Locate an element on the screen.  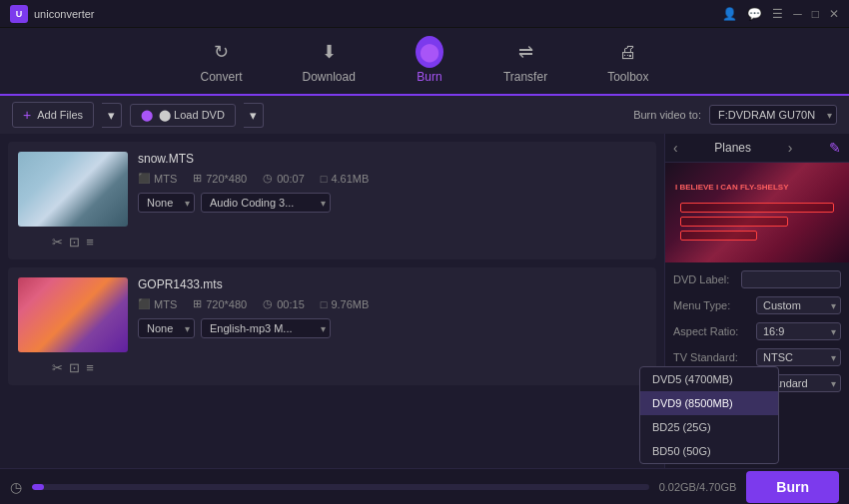
tv-standard-select-wrapper: NTSC is located at coordinates (799, 357).